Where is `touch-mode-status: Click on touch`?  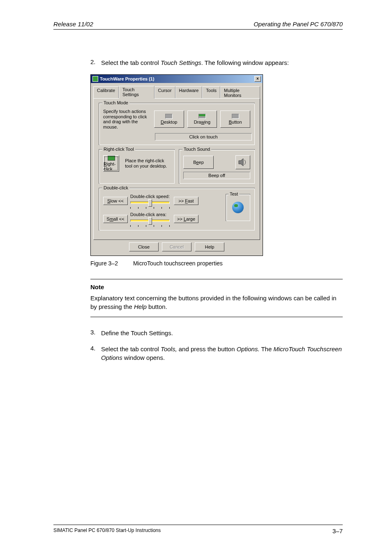 touch-mode-status: Click on touch is located at coordinates (203, 137).